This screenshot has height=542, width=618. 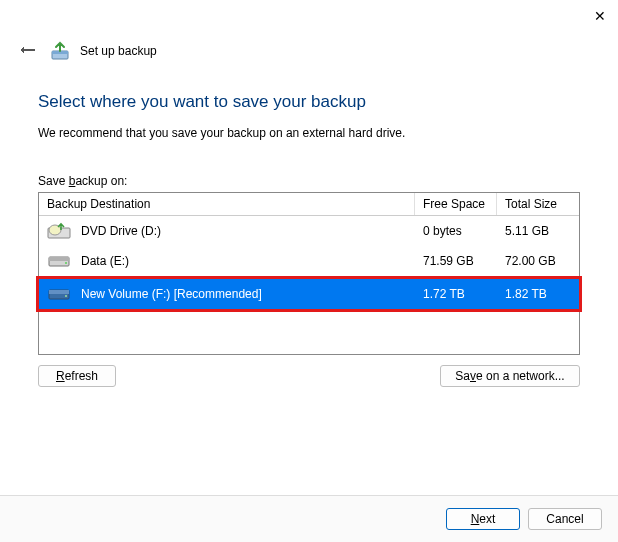 What do you see at coordinates (77, 376) in the screenshot?
I see `refresh-button: Refresh` at bounding box center [77, 376].